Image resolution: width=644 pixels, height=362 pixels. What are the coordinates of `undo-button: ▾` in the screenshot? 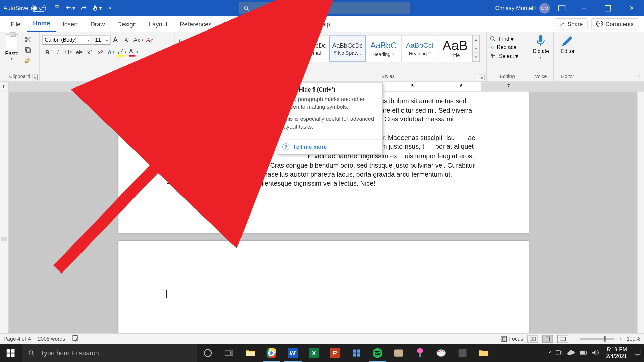 It's located at (70, 8).